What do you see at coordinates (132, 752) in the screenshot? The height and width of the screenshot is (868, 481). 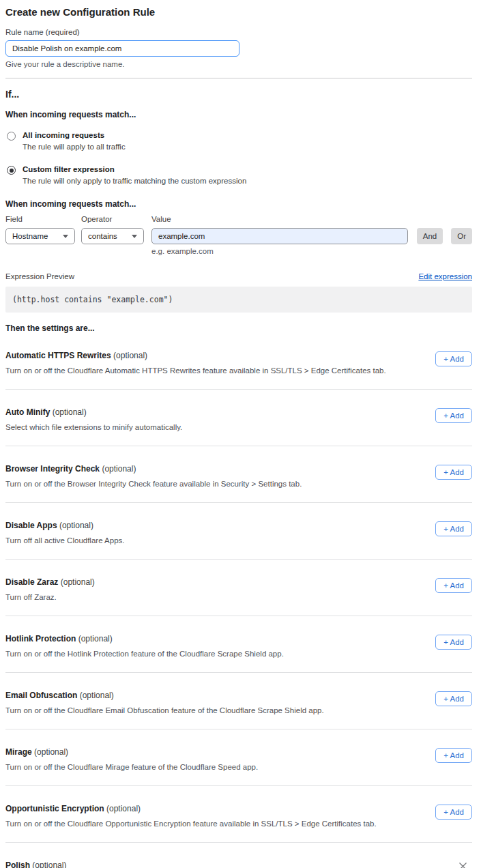 I see `setting-title: Mirage (optional)` at bounding box center [132, 752].